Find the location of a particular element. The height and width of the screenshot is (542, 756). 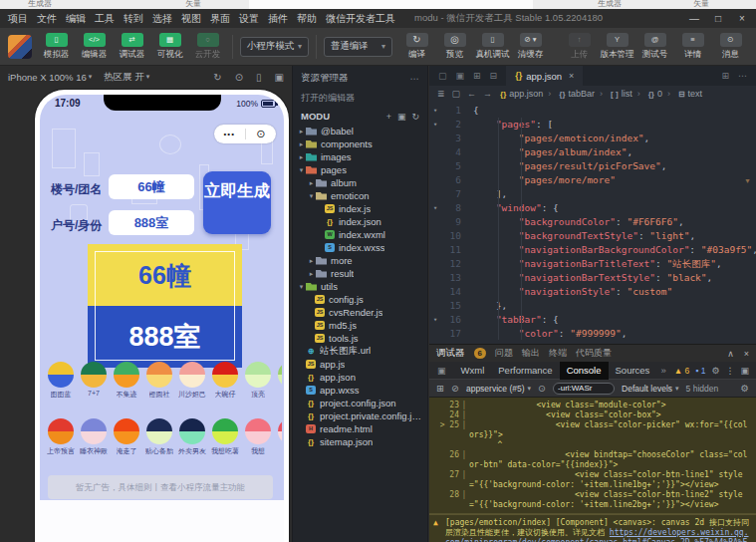

menu-item: 微信开发者工具 is located at coordinates (361, 19).